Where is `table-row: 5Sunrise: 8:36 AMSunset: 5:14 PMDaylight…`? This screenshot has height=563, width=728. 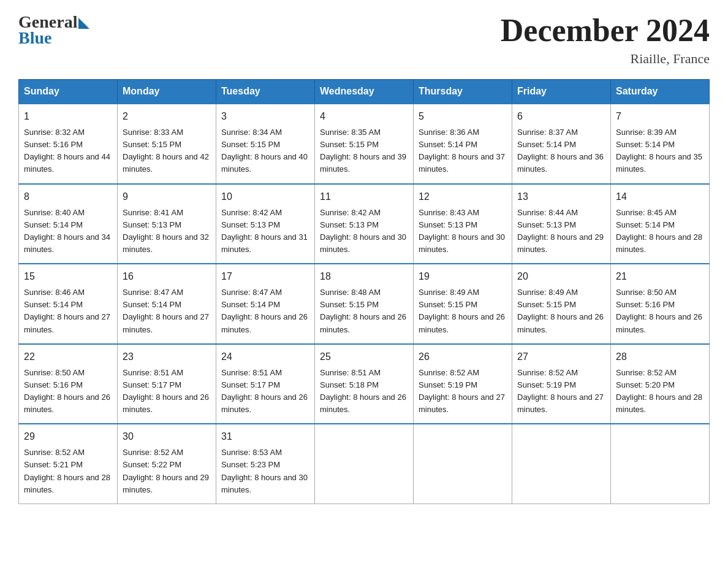
table-row: 5Sunrise: 8:36 AMSunset: 5:14 PMDaylight… is located at coordinates (463, 144).